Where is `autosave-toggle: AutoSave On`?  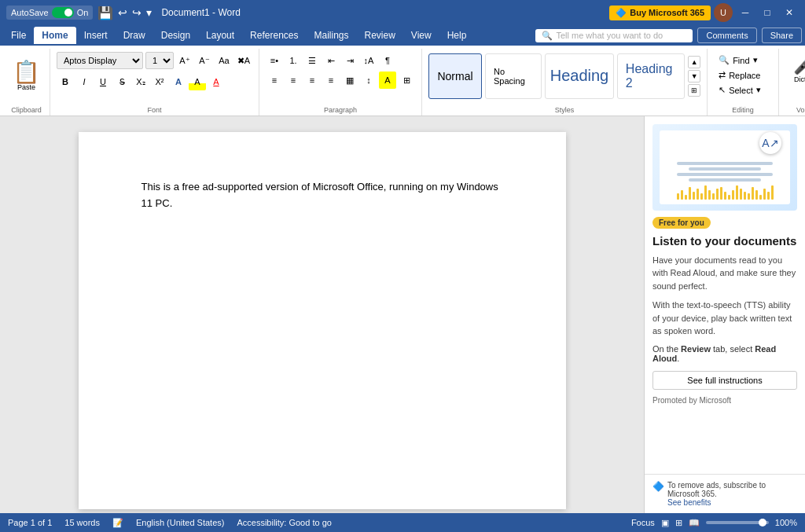 autosave-toggle: AutoSave On is located at coordinates (50, 13).